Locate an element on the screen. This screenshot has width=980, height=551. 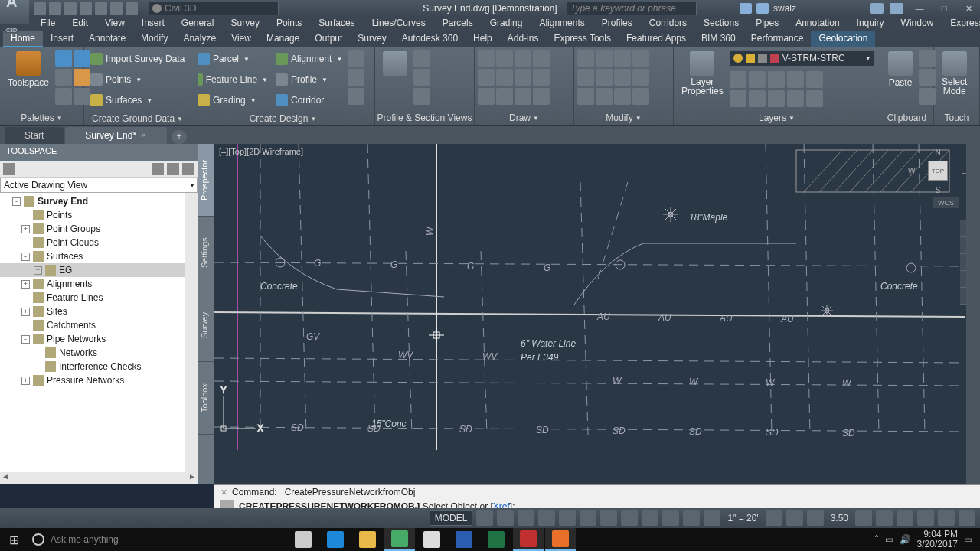
menu-parcels: Parcels is located at coordinates (458, 23).